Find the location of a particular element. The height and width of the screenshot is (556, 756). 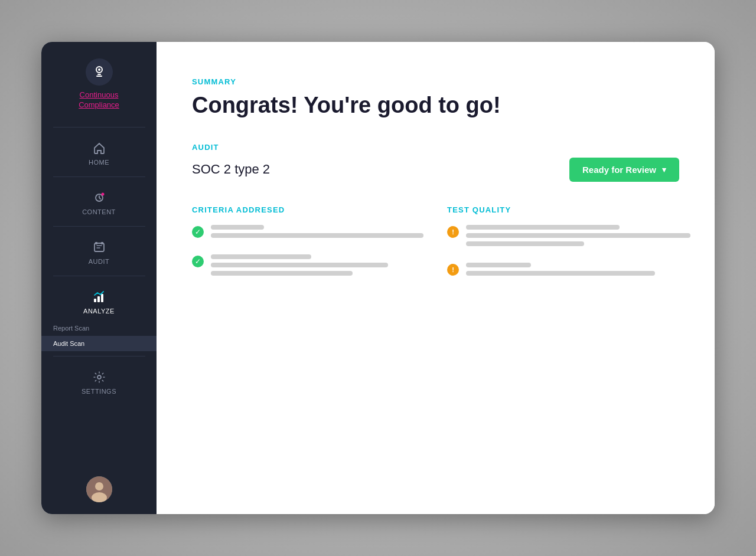

quality-item-2: ! is located at coordinates (569, 271).